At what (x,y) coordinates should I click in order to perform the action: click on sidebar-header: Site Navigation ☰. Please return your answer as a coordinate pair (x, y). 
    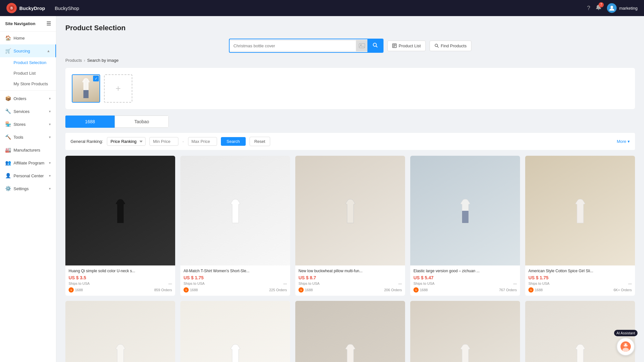
    Looking at the image, I should click on (28, 24).